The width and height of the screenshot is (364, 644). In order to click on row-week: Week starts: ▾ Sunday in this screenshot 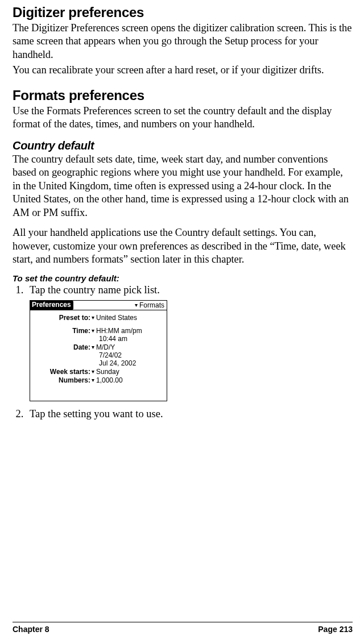, I will do `click(98, 372)`.